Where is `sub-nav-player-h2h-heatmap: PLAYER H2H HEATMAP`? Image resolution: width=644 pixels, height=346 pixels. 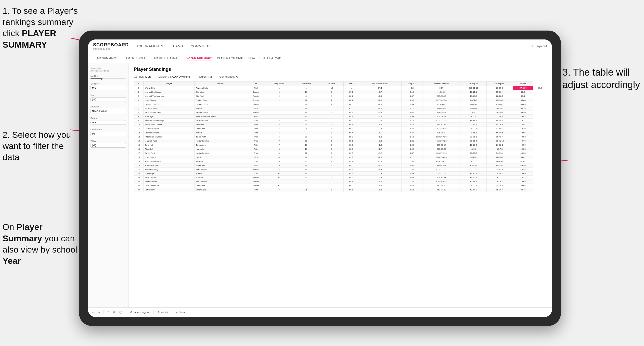
sub-nav-player-h2h-heatmap: PLAYER H2H HEATMAP is located at coordinates (265, 58).